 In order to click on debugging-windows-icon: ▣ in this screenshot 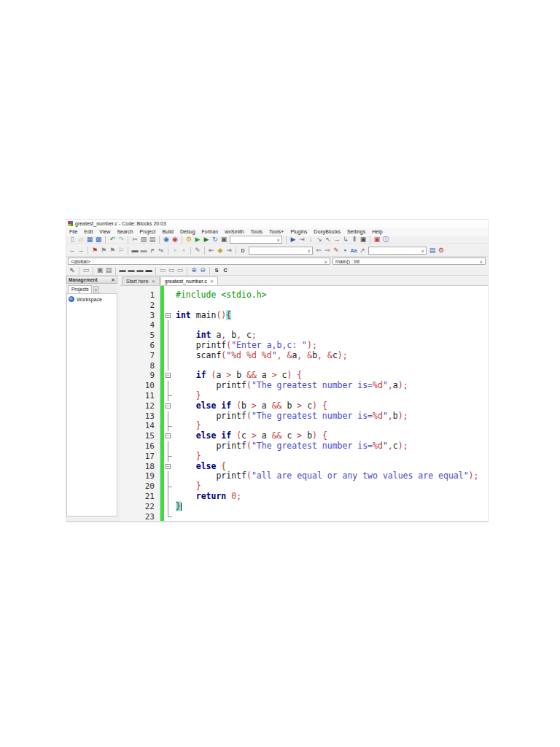, I will do `click(377, 240)`.